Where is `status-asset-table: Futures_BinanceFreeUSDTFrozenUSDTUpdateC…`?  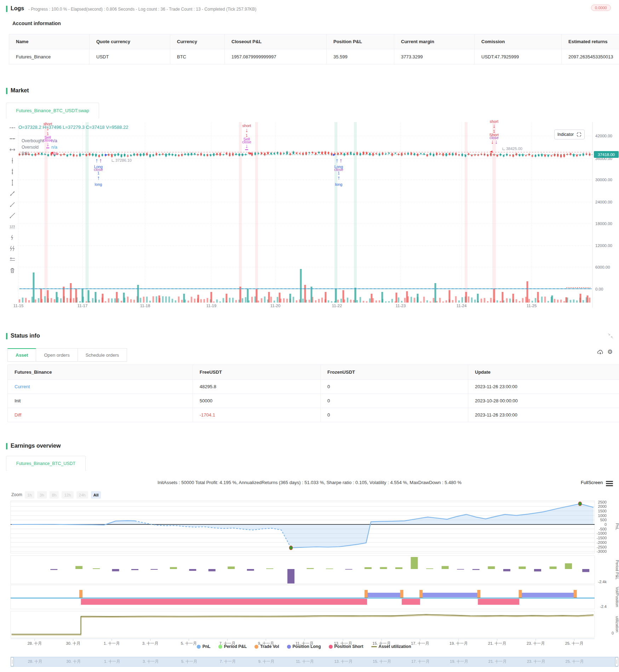
status-asset-table: Futures_BinanceFreeUSDTFrozenUSDTUpdateC… is located at coordinates (313, 394).